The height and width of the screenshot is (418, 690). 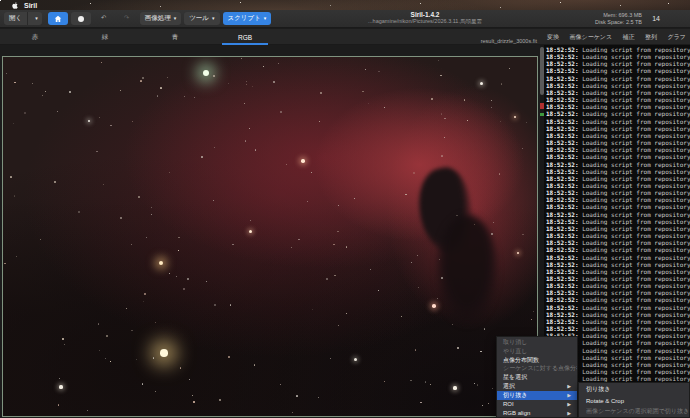 I want to click on open-dropdown-button: ▾, so click(x=34, y=18).